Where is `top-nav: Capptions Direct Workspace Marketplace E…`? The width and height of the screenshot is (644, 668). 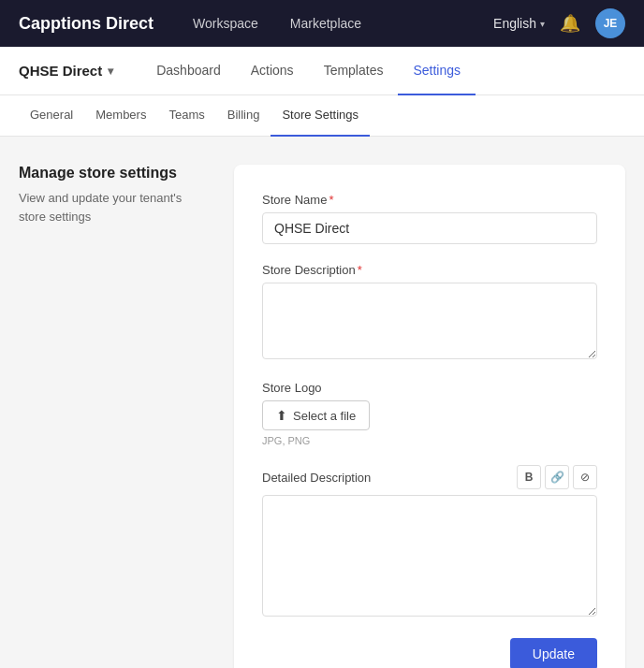 top-nav: Capptions Direct Workspace Marketplace E… is located at coordinates (322, 23).